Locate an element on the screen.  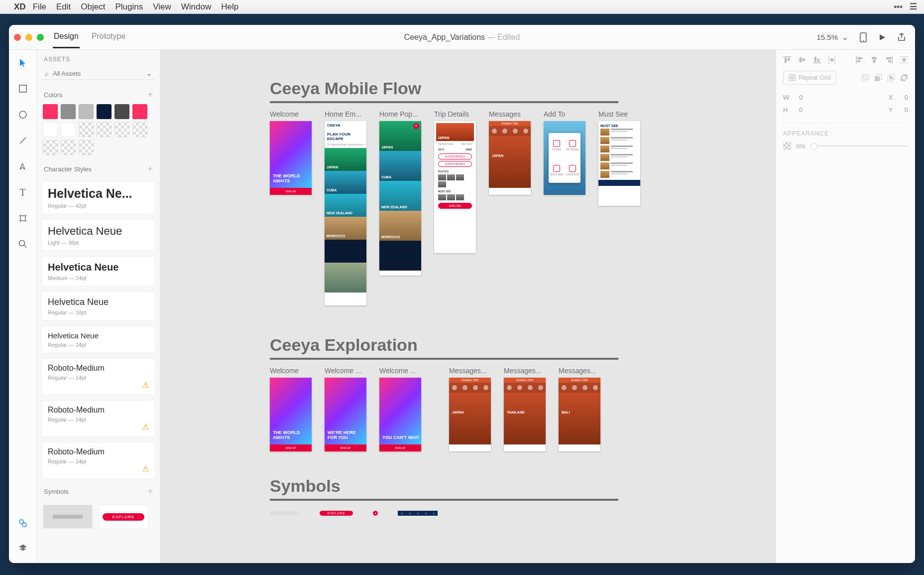
artboard-welcome-variant: WE'RE HERE FOR YOUSIGN UP is located at coordinates (346, 415).